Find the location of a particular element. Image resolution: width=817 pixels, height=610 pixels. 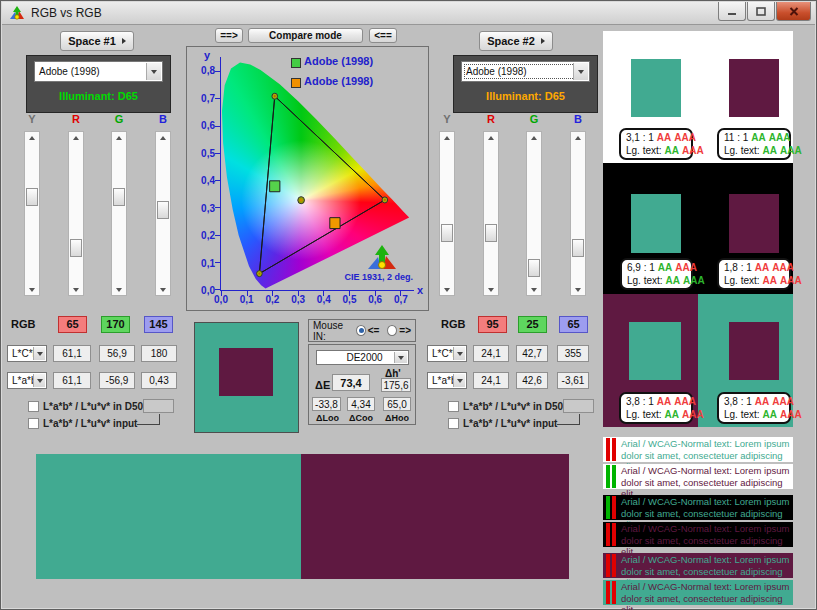

space2-b-value: 65 is located at coordinates (574, 324).